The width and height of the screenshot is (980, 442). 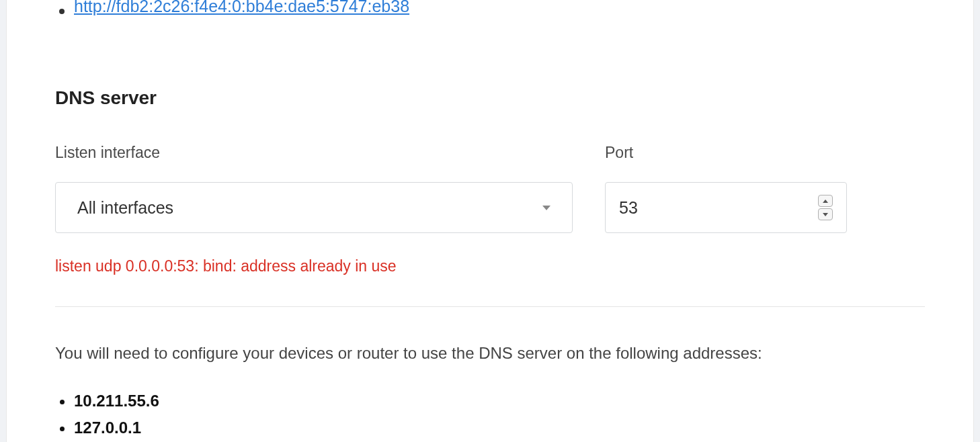 I want to click on chevron-up-icon, so click(x=825, y=202).